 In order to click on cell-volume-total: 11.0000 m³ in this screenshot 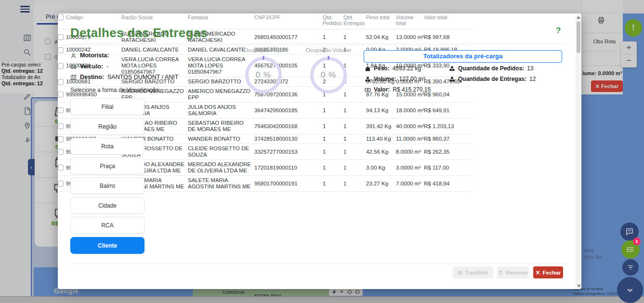, I will do `click(410, 139)`.